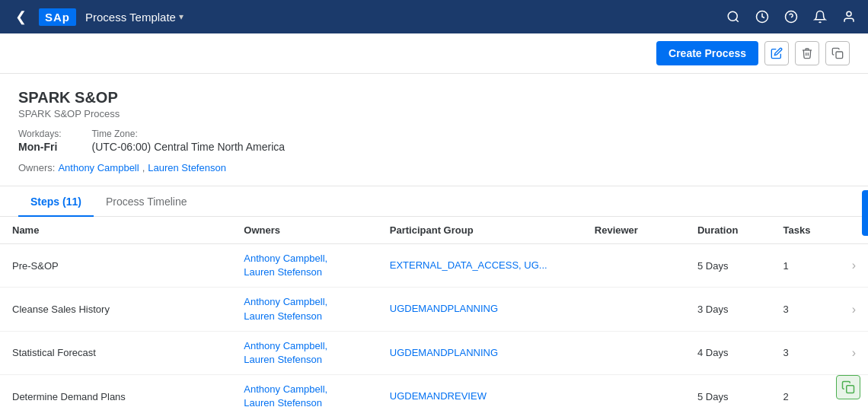  Describe the element at coordinates (434, 17) in the screenshot. I see `top-navigation: ❮ SAp Process Template ▾` at that location.